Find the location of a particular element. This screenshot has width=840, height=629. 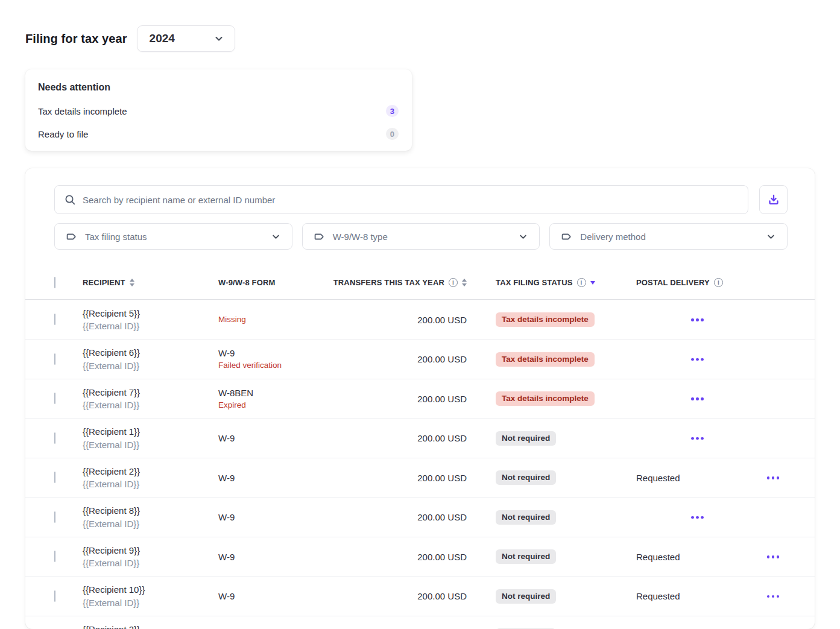

recipient-name: {{Recipient 5}} is located at coordinates (151, 314).